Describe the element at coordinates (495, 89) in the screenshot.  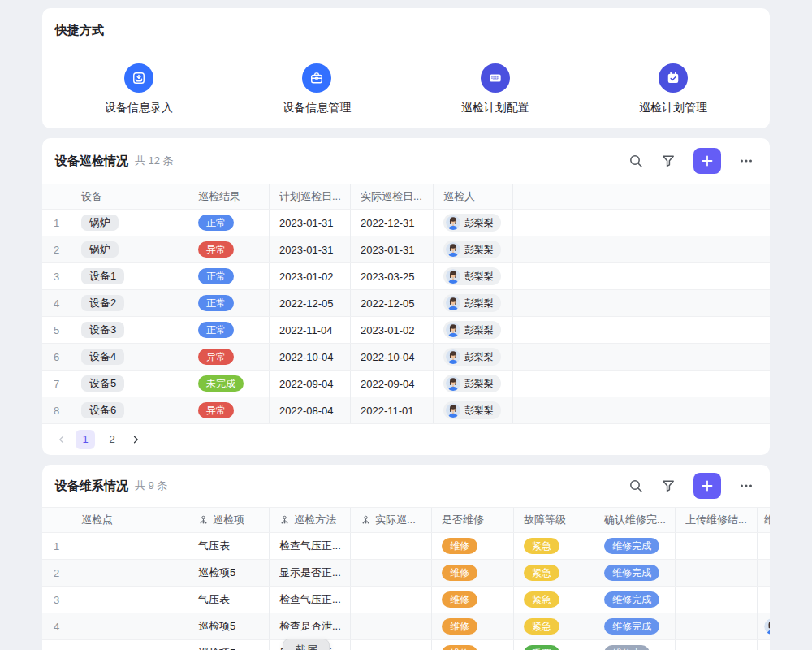
I see `shortcut-plan-config: 巡检计划配置` at that location.